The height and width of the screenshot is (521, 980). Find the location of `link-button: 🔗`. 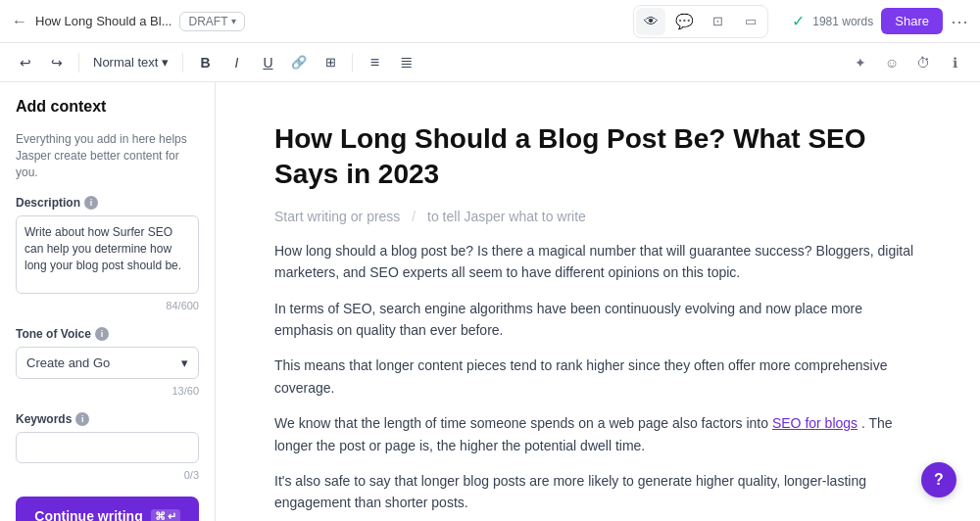

link-button: 🔗 is located at coordinates (299, 63).